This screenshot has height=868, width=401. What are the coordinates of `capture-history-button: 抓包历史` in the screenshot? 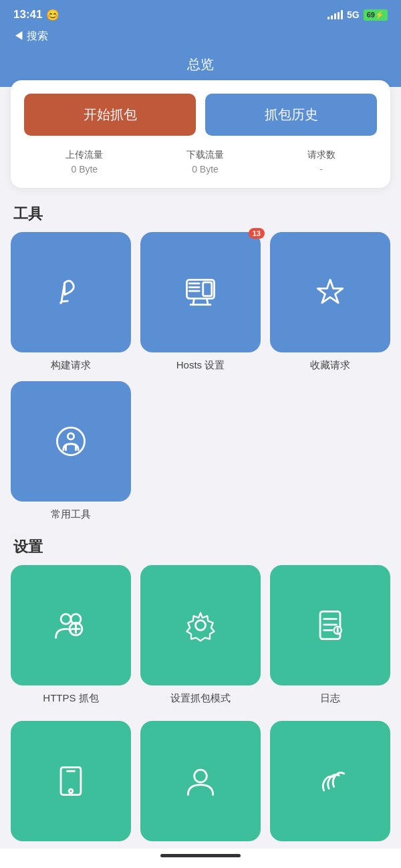 It's located at (291, 115).